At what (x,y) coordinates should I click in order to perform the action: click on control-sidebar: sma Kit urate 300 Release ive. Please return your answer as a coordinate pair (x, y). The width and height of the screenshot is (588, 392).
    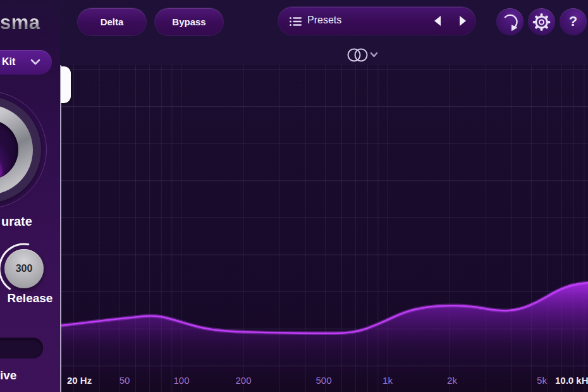
    Looking at the image, I should click on (30, 196).